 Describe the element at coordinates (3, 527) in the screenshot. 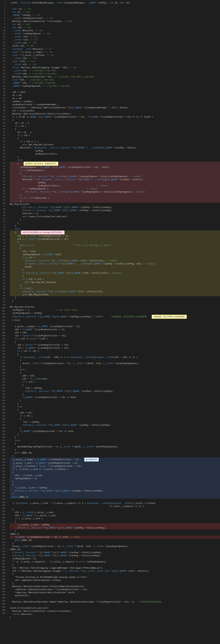

I see `line-number: 171` at that location.